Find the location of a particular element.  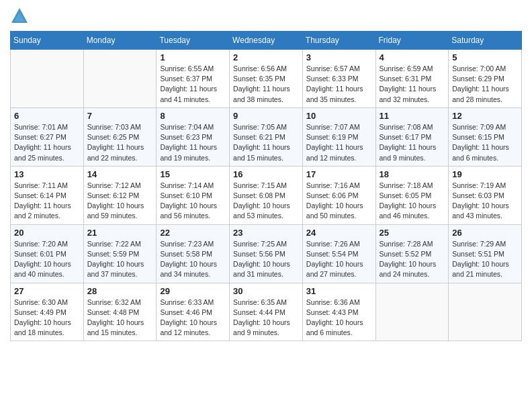

calendar-cell: 6Sunrise: 7:01 AM Sunset: 6:27 PM Daylig… is located at coordinates (47, 137).